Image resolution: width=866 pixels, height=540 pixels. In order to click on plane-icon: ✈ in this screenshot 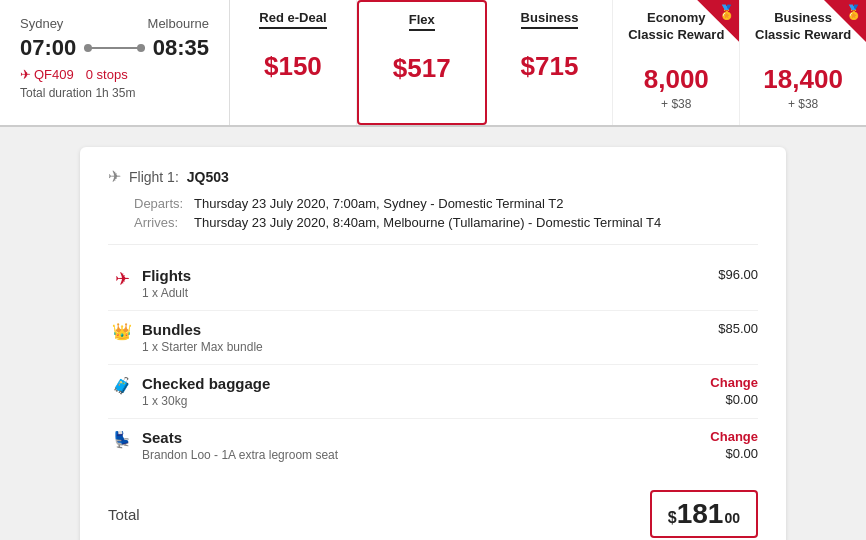, I will do `click(26, 74)`.